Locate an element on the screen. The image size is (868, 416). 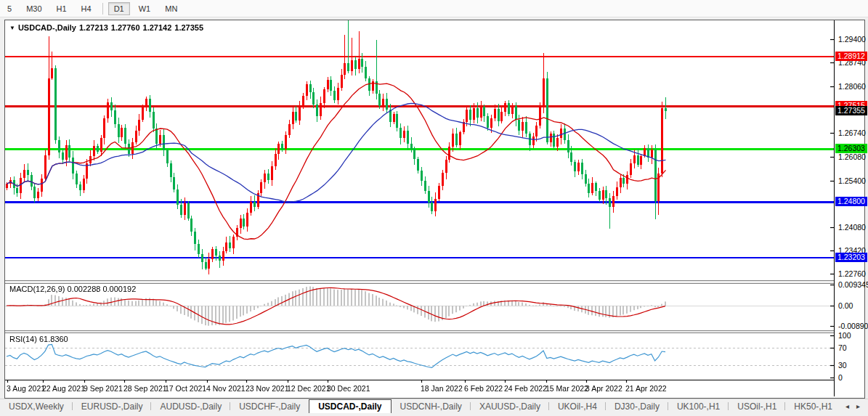
timeframe-button-h1: H1 is located at coordinates (62, 9).